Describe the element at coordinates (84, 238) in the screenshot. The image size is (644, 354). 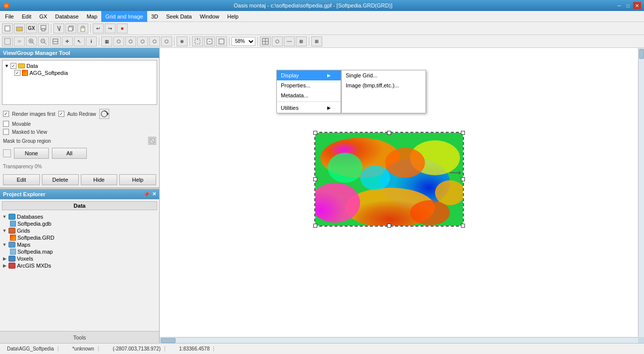
I see `pt-item-softpedia-grd: Softpedia.GRD` at that location.